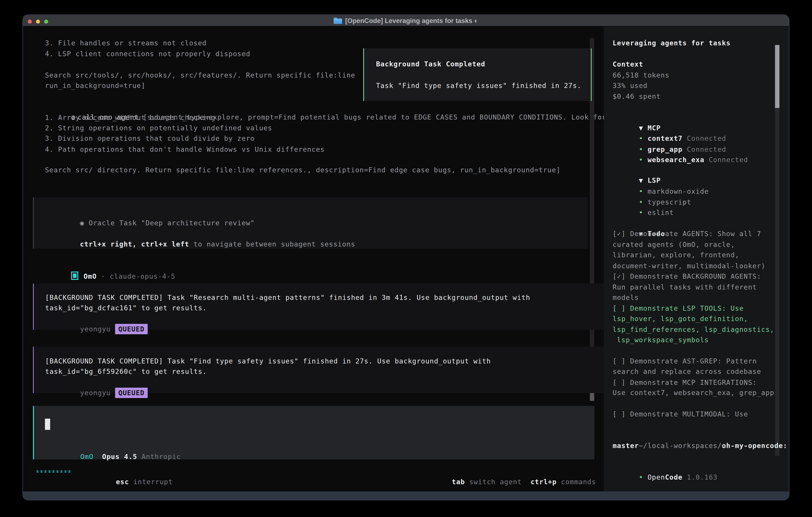  What do you see at coordinates (685, 383) in the screenshot?
I see `todo-line: [ ] Demonstrate MCP INTEGRATIONS:` at bounding box center [685, 383].